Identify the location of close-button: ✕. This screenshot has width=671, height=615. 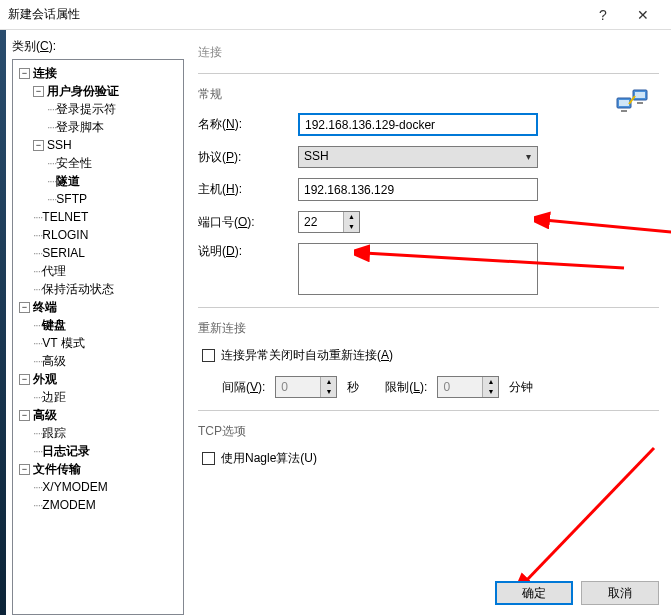
(643, 15).